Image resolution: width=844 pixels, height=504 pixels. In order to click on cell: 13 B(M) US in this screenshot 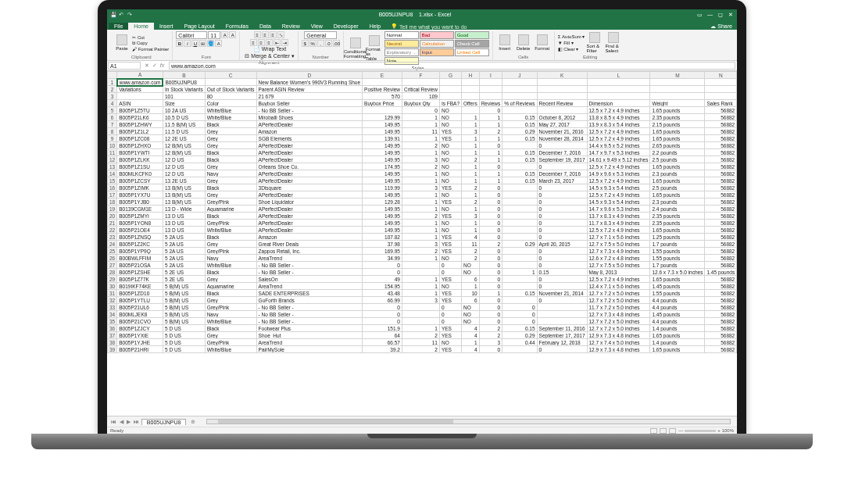, I will do `click(184, 202)`.